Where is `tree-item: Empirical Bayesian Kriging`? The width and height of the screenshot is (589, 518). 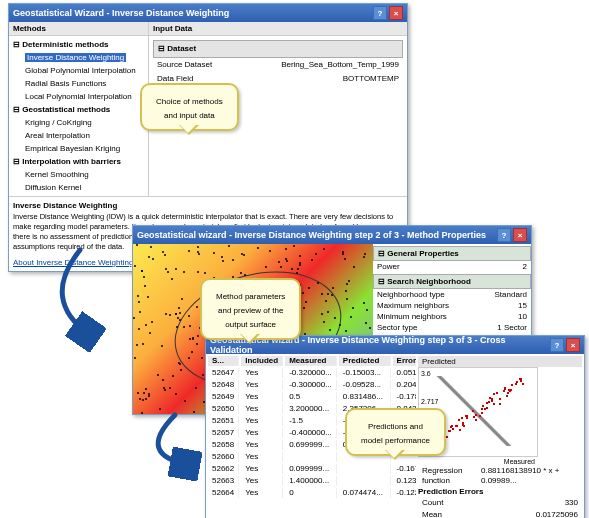 tree-item: Empirical Bayesian Kriging is located at coordinates (78, 148).